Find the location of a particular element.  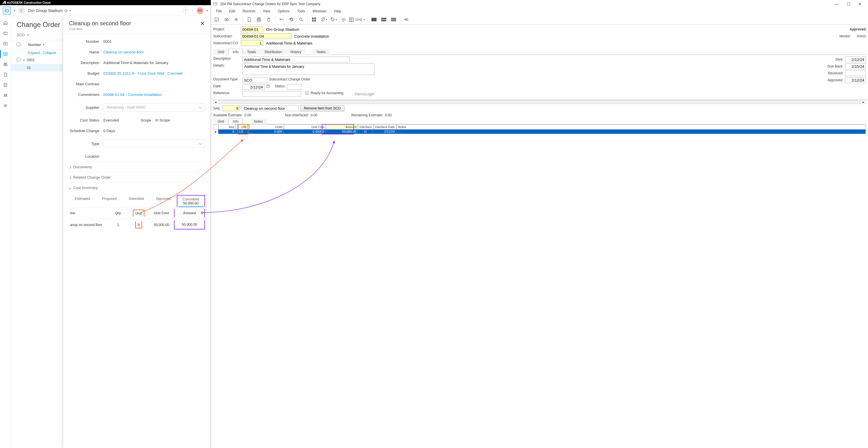

minimize-button: — is located at coordinates (837, 4).